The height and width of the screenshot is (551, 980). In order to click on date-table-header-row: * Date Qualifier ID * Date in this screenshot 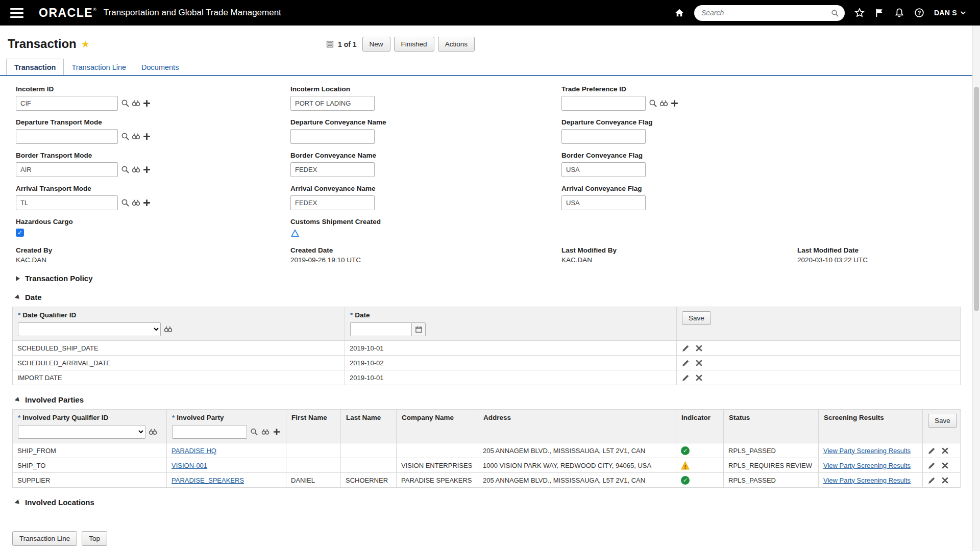, I will do `click(487, 324)`.